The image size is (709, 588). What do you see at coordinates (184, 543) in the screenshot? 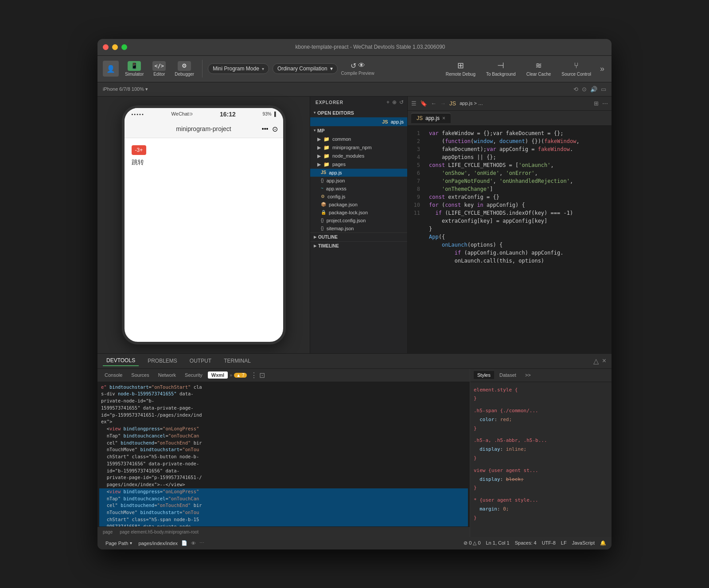
I see `copy-icon: 📄` at bounding box center [184, 543].